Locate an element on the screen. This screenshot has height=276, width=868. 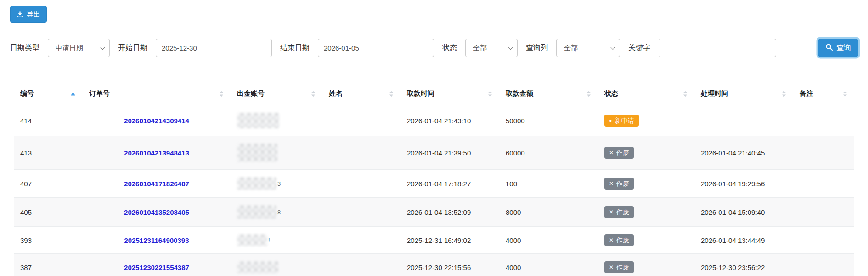
column-header-label: 订单号 is located at coordinates (99, 93).